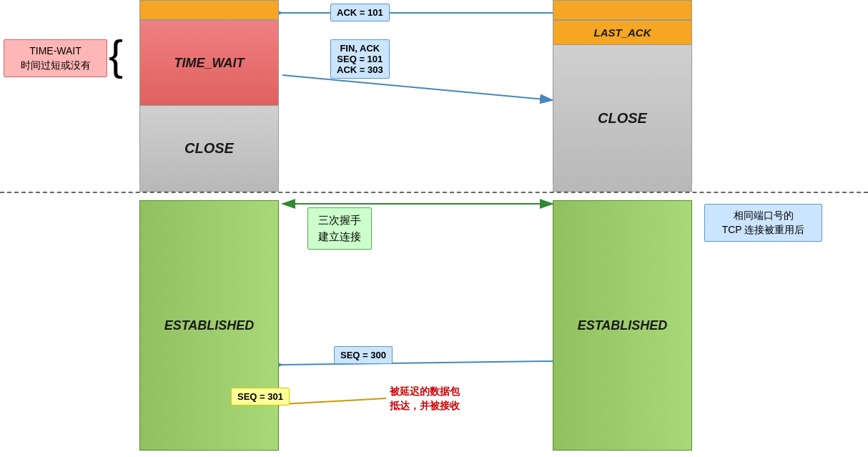 Image resolution: width=868 pixels, height=457 pixels. I want to click on handshake-label: 三次握手建立连接, so click(340, 229).